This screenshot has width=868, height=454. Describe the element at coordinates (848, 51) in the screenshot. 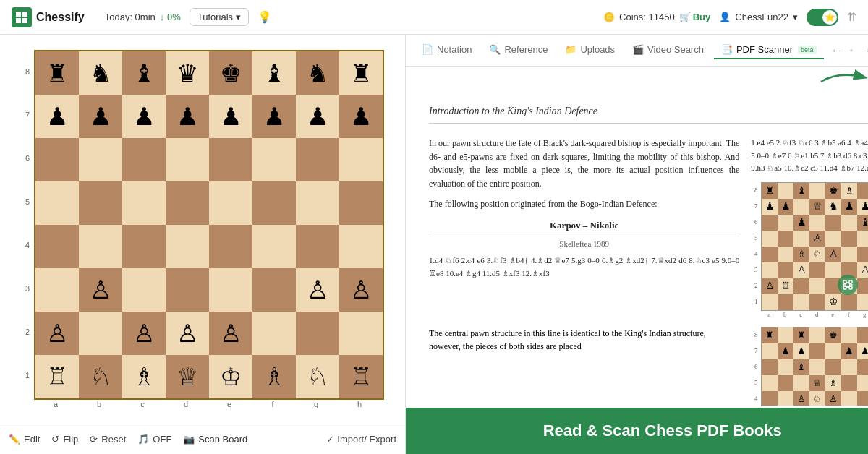

I see `tab-navigation: ← ● →` at that location.